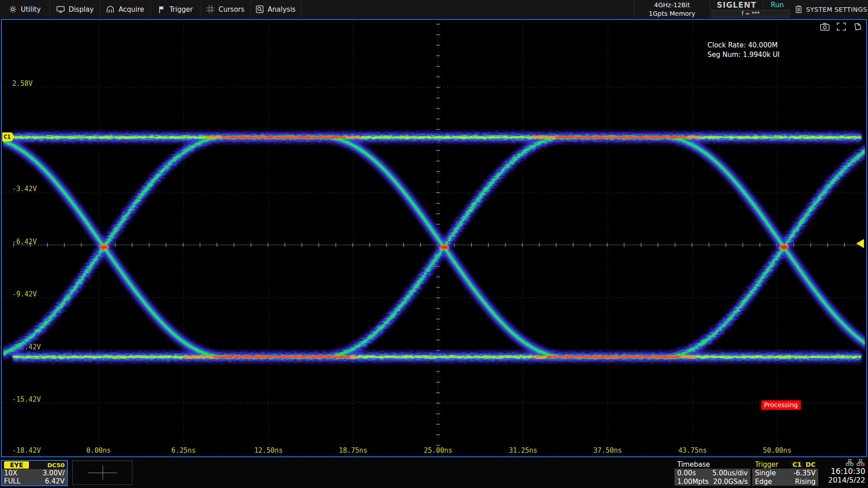  I want to click on acquire-icon, so click(110, 9).